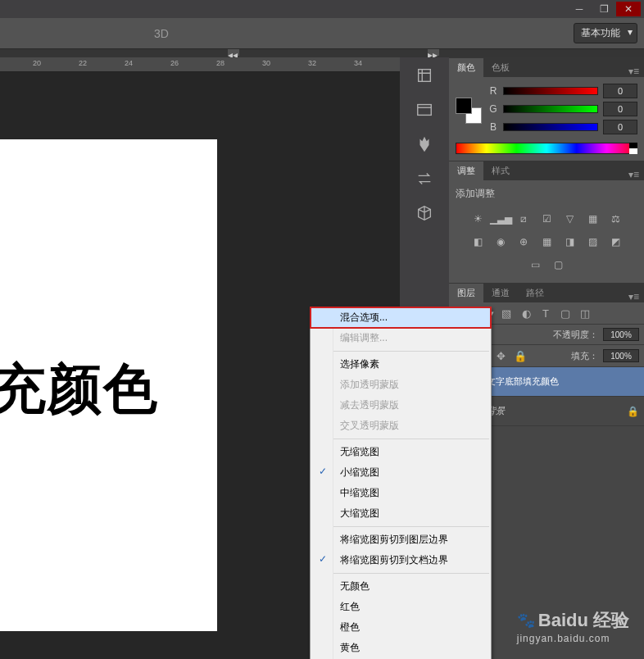 Image resolution: width=644 pixels, height=659 pixels. Describe the element at coordinates (466, 67) in the screenshot. I see `tab-color: 颜色` at that location.